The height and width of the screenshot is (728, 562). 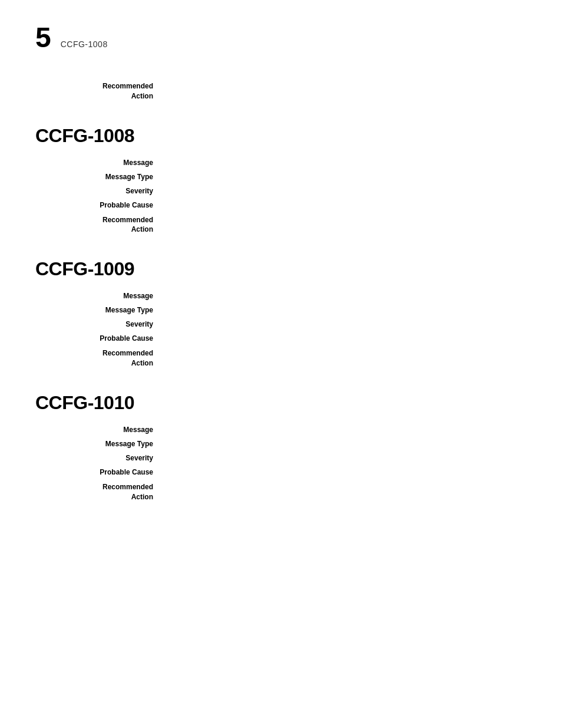 I want to click on field-label-ccfg-1010-2: Severity, so click(x=94, y=458).